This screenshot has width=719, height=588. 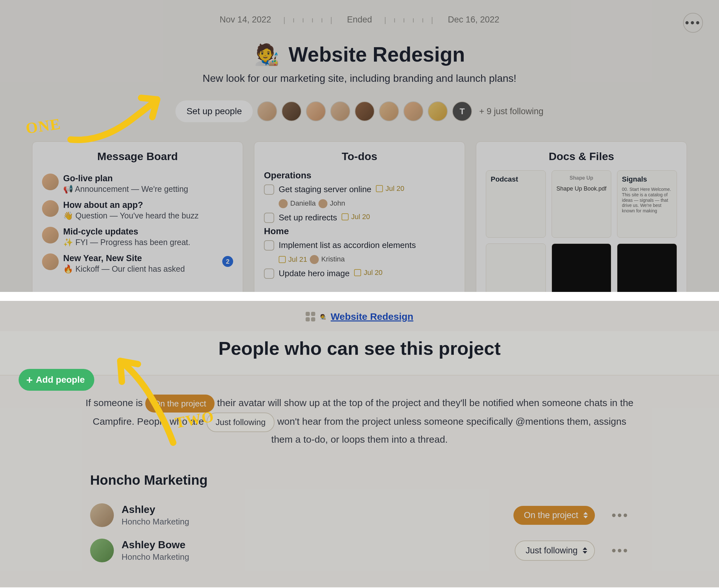 I want to click on breadcrumb-project-link: Website Redesign, so click(x=372, y=317).